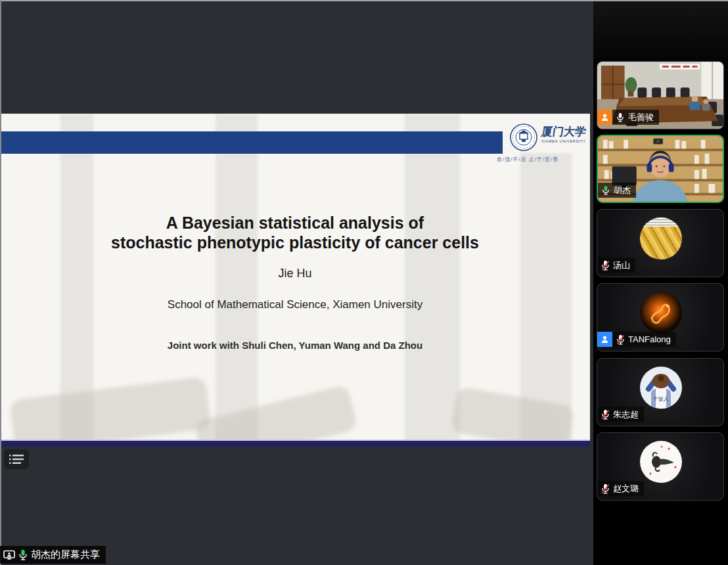  Describe the element at coordinates (295, 305) in the screenshot. I see `slide-affiliation: School of Mathematical Science, Xiamen U…` at that location.